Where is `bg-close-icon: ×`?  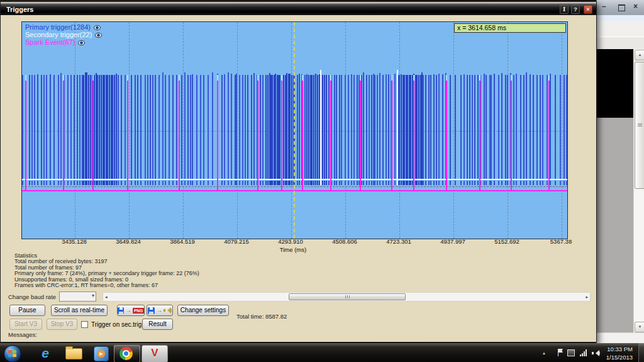 bg-close-icon: × is located at coordinates (635, 6).